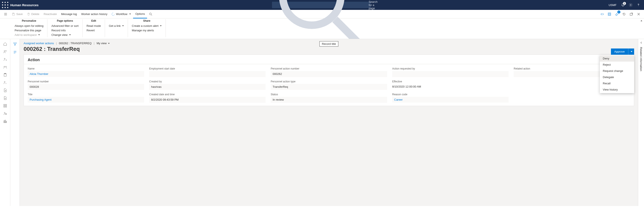  What do you see at coordinates (65, 26) in the screenshot?
I see `ribbon-item-advanced-filter: Advanced filter or sort` at bounding box center [65, 26].